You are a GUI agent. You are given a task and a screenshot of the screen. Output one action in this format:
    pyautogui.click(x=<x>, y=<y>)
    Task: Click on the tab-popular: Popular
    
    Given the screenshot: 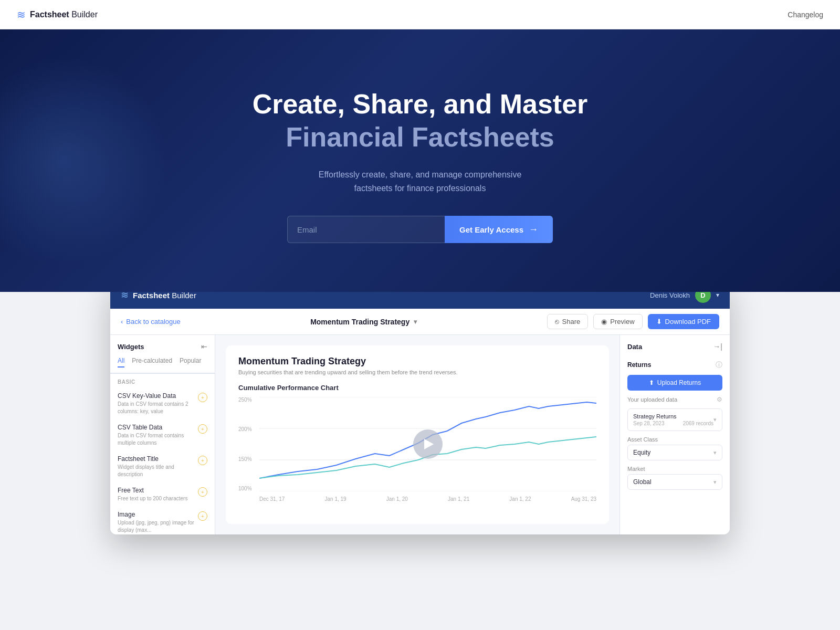 What is the action you would take?
    pyautogui.click(x=190, y=362)
    